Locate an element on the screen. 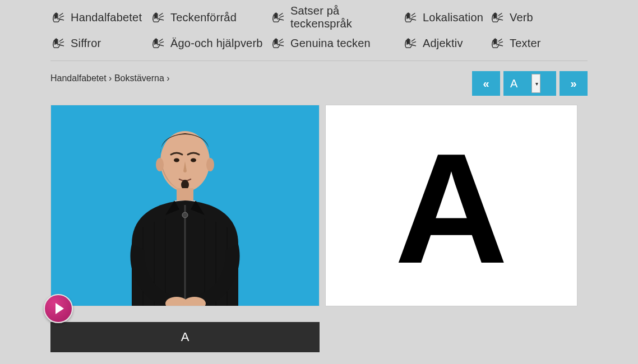  chevron-down-icon is located at coordinates (536, 83).